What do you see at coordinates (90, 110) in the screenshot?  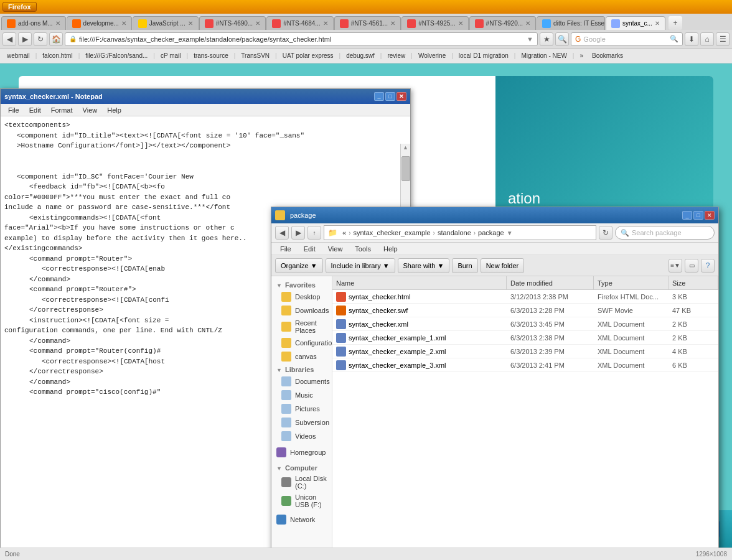 I see `notepad-menu-view: View` at bounding box center [90, 110].